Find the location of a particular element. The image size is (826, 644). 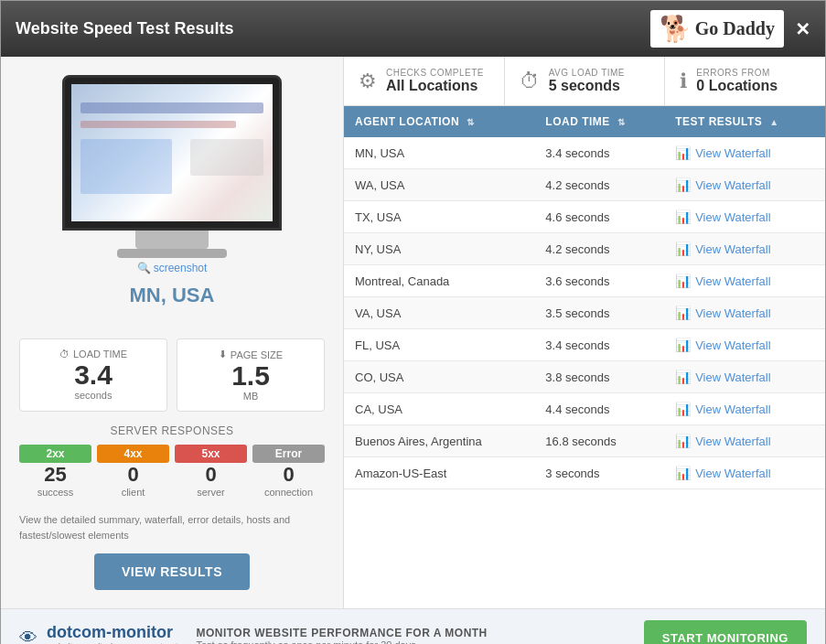

cell-location: CO, USA is located at coordinates (439, 377).